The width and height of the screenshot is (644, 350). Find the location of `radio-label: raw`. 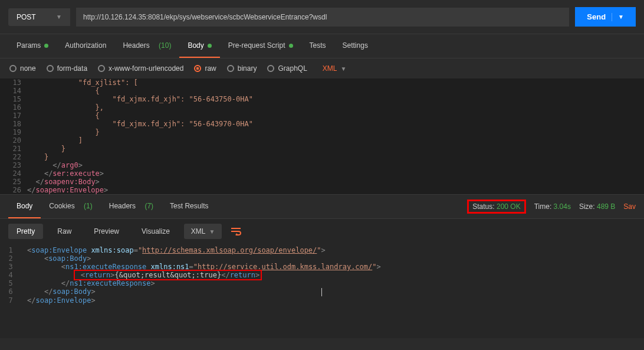

radio-label: raw is located at coordinates (210, 68).